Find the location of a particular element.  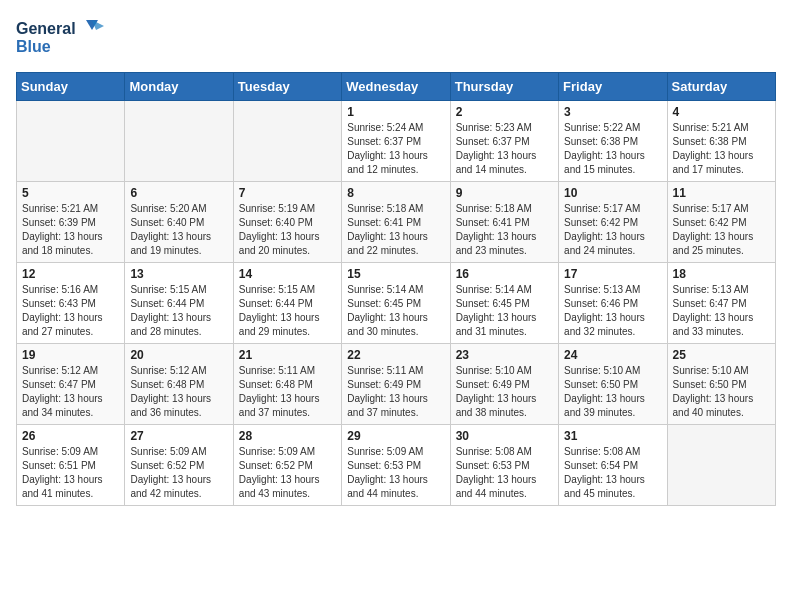

calendar-day-16: 16Sunrise: 5:14 AM Sunset: 6:45 PM Dayli… is located at coordinates (504, 304).